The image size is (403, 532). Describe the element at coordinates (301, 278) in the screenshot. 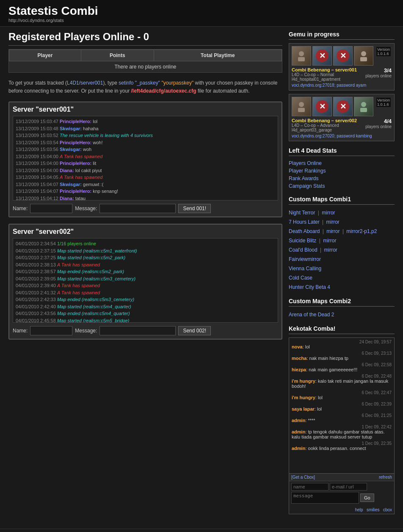

I see `map-link: Cold Case` at that location.